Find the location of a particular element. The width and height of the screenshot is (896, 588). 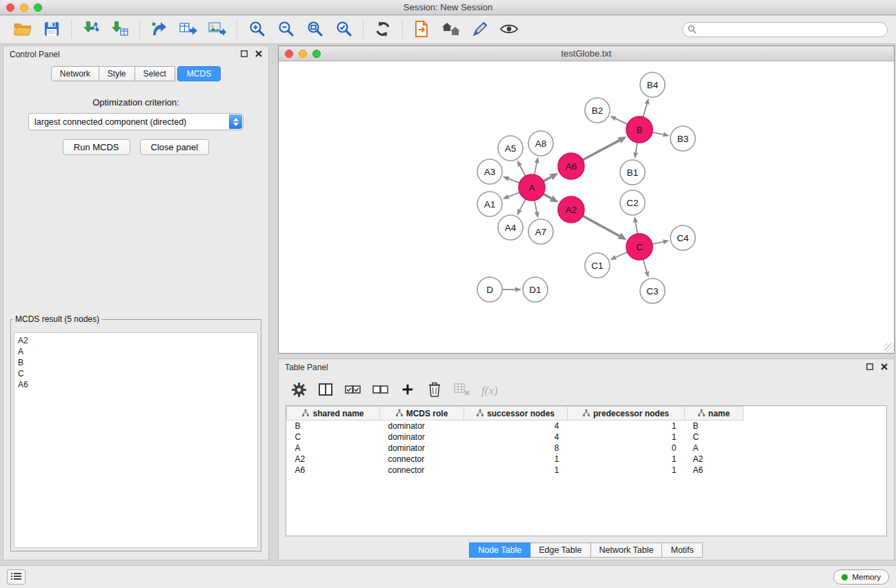

import-network-button is located at coordinates (91, 30).